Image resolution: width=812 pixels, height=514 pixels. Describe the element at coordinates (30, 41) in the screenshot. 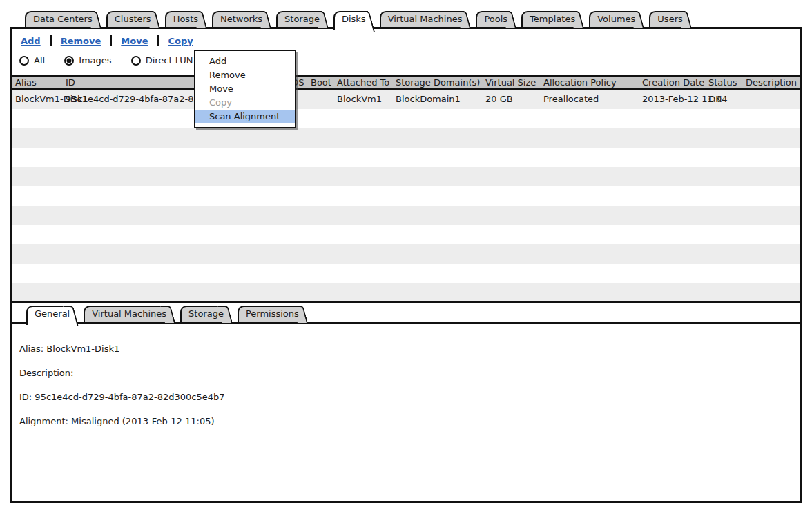

I see `add-button: Add` at that location.